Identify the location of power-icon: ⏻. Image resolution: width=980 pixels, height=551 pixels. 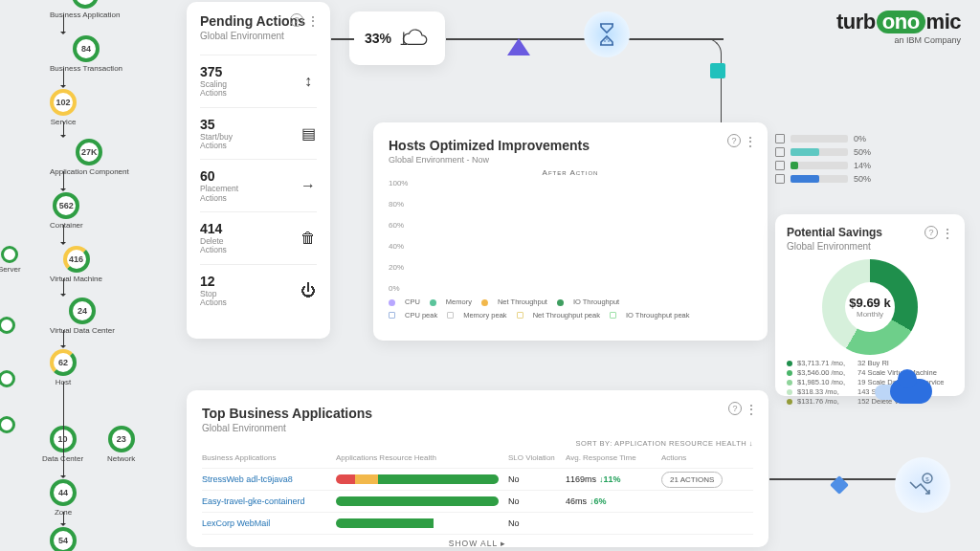
(308, 291).